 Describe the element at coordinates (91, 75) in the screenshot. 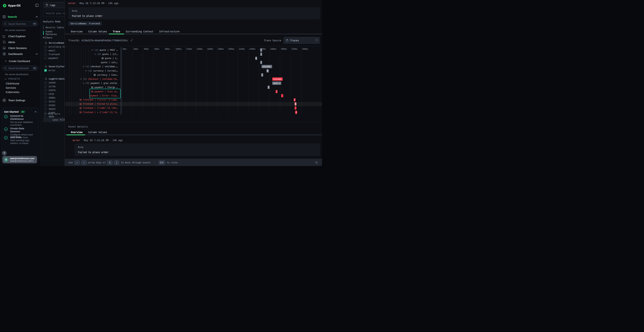

I see `trace-tree-row: currency | Conv…` at that location.